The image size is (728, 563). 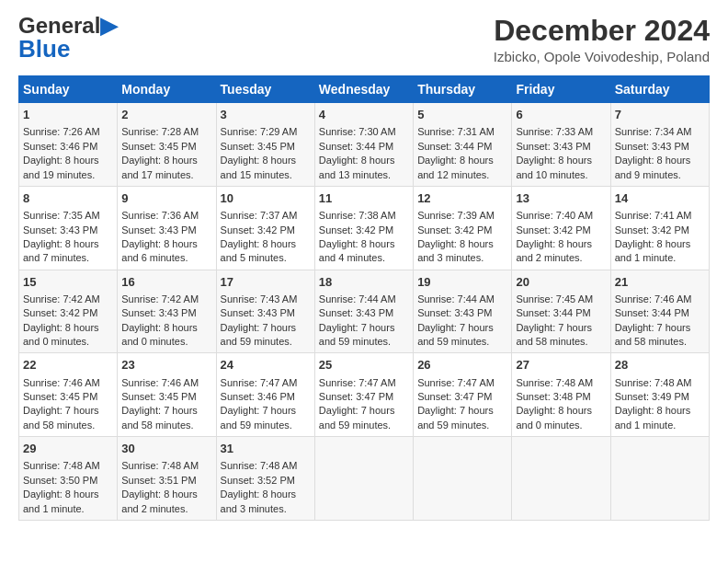 I want to click on day-number: 23, so click(x=166, y=365).